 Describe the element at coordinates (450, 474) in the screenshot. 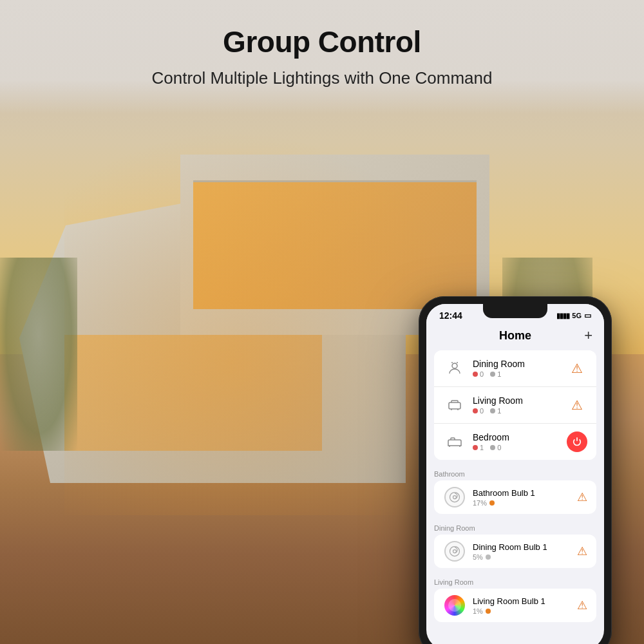

I see `bathroom-label: Bathroom` at that location.